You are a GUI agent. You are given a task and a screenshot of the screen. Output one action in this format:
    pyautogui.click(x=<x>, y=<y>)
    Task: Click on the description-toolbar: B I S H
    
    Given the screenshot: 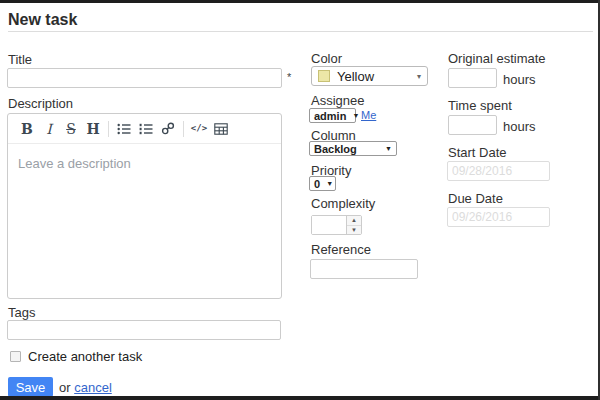 What is the action you would take?
    pyautogui.click(x=144, y=129)
    